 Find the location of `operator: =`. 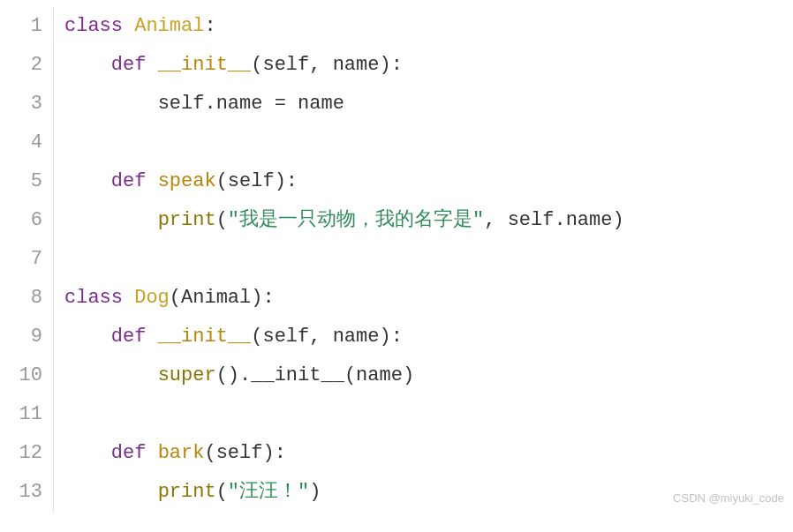

operator: = is located at coordinates (280, 104).